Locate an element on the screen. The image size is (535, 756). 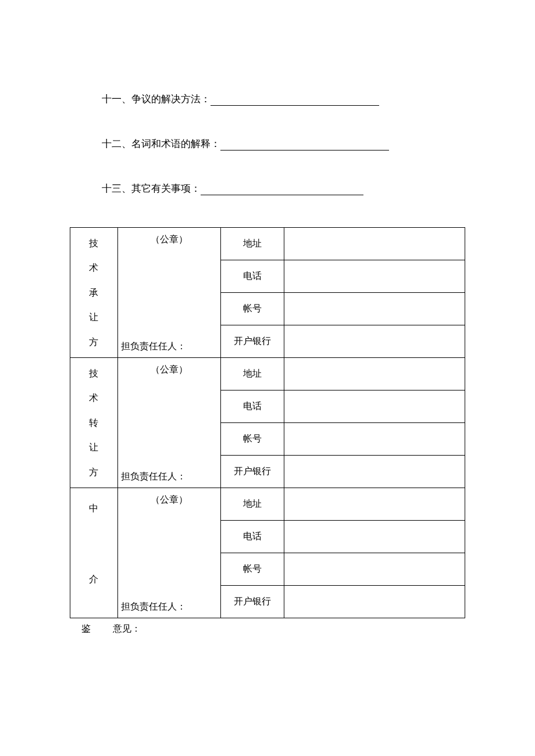
clause-11-label: 十一、争议的解决方法： is located at coordinates (156, 99).